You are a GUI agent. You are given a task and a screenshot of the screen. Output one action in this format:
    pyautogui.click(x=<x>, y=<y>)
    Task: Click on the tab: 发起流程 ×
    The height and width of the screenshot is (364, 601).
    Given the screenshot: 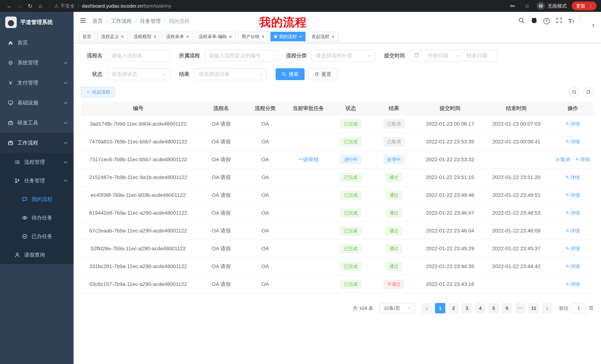 What is the action you would take?
    pyautogui.click(x=323, y=37)
    